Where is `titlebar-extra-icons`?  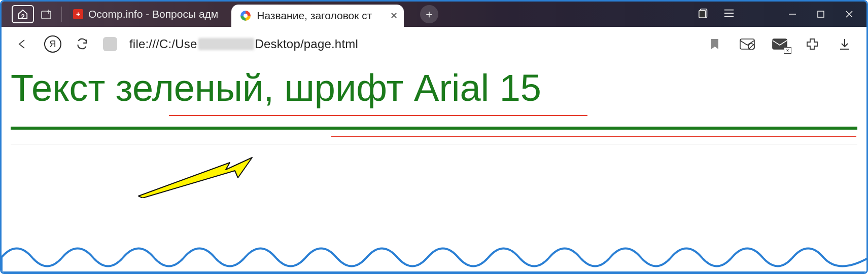
titlebar-extra-icons is located at coordinates (716, 14).